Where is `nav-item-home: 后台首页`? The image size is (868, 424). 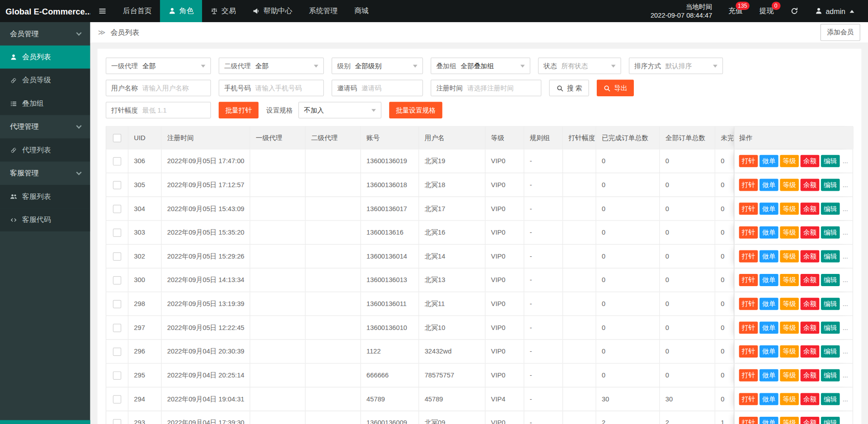 nav-item-home: 后台首页 is located at coordinates (137, 11).